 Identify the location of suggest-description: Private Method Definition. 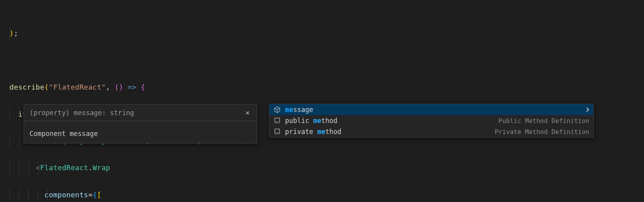
(542, 132).